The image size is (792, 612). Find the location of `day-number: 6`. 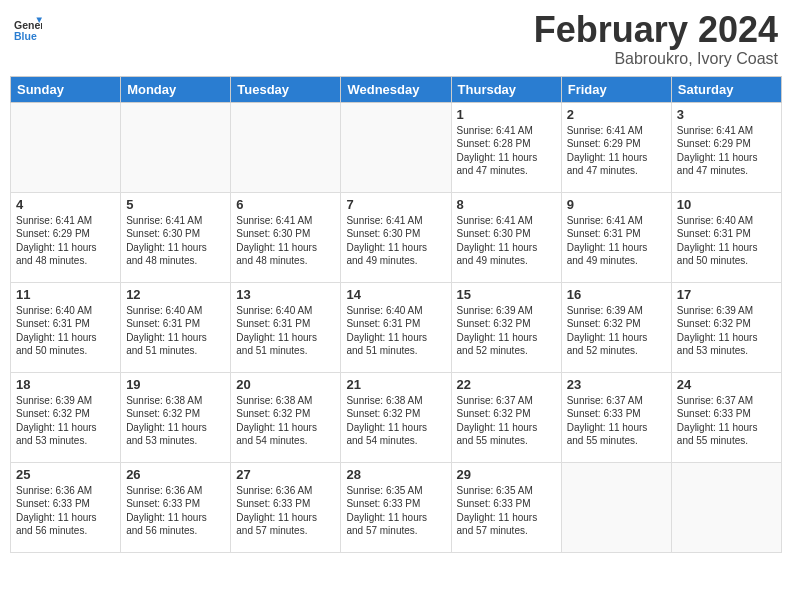

day-number: 6 is located at coordinates (286, 204).